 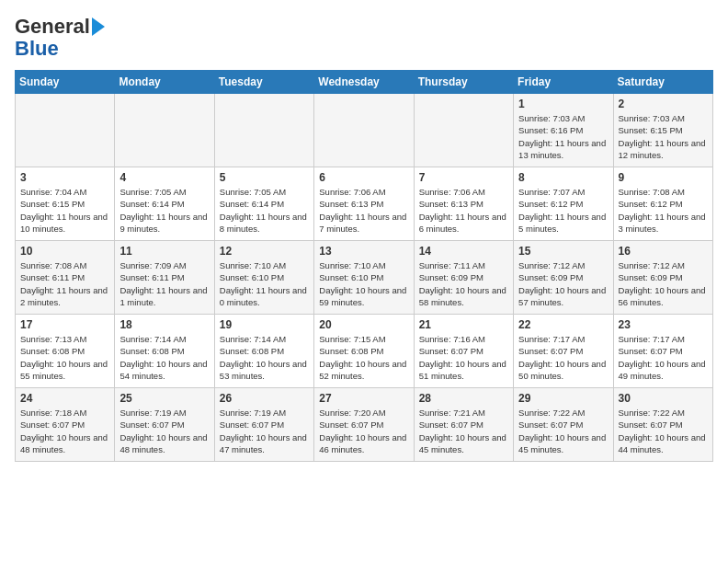 What do you see at coordinates (165, 351) in the screenshot?
I see `calendar-cell: 18Sunrise: 7:14 AM Sunset: 6:08 PM Dayli…` at bounding box center [165, 351].